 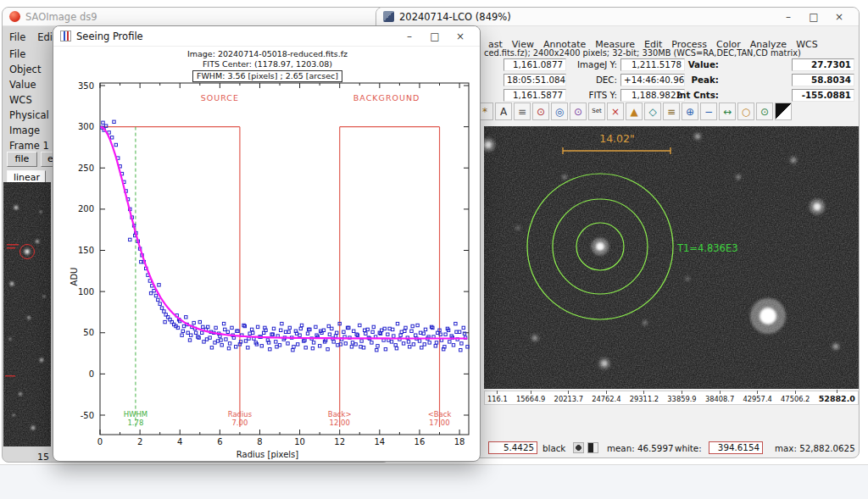 I want to click on ra-field: 18:05:51.084, so click(x=535, y=80).